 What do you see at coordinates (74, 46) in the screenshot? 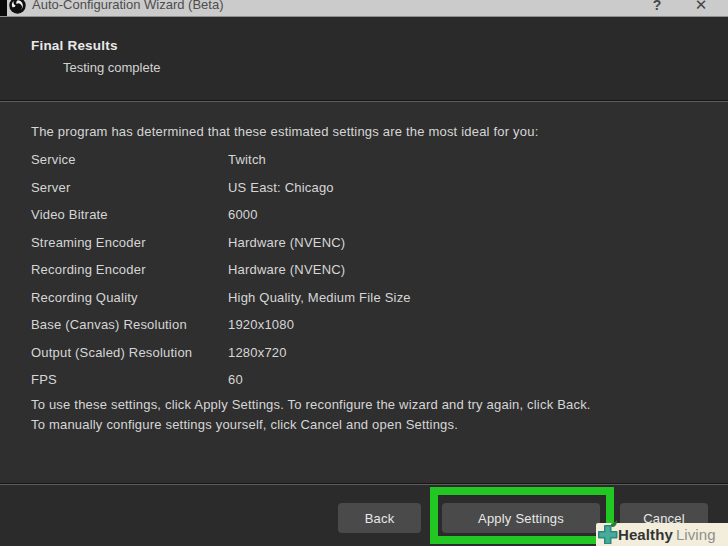
I see `page-title: Final Results` at bounding box center [74, 46].